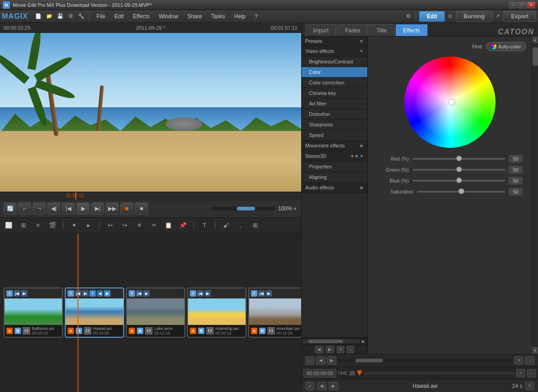 The width and height of the screenshot is (538, 392). I want to click on timeline-plus-btn: +, so click(521, 373).